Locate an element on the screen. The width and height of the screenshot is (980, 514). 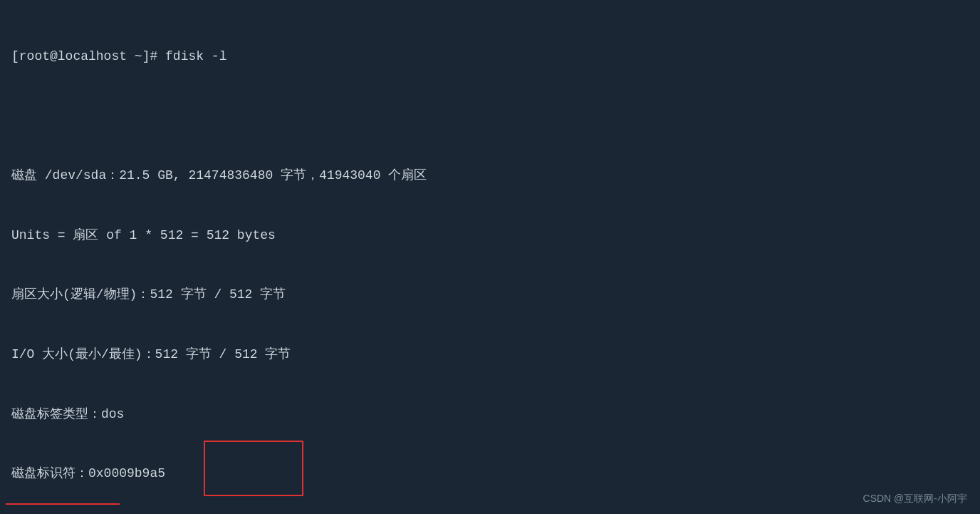
sda-info-1: 磁盘 /dev/sda：21.5 GB, 21474836480 字节，4194… is located at coordinates (490, 176).